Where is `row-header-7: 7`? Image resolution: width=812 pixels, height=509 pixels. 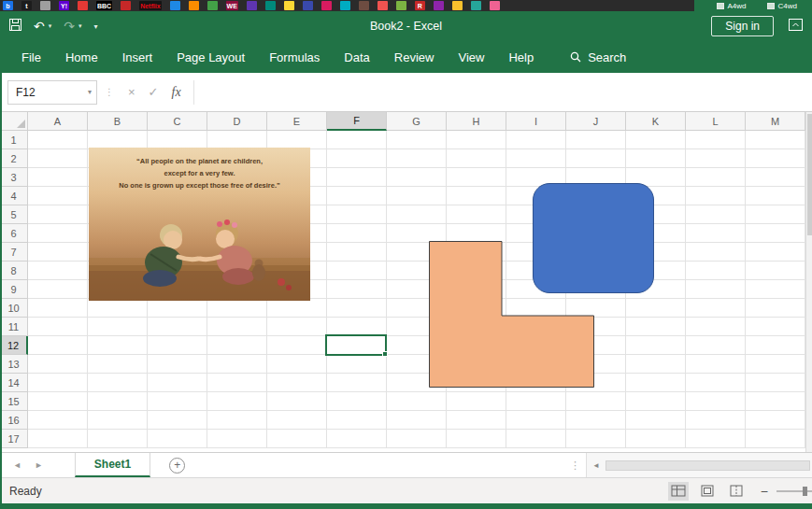 row-header-7: 7 is located at coordinates (14, 252).